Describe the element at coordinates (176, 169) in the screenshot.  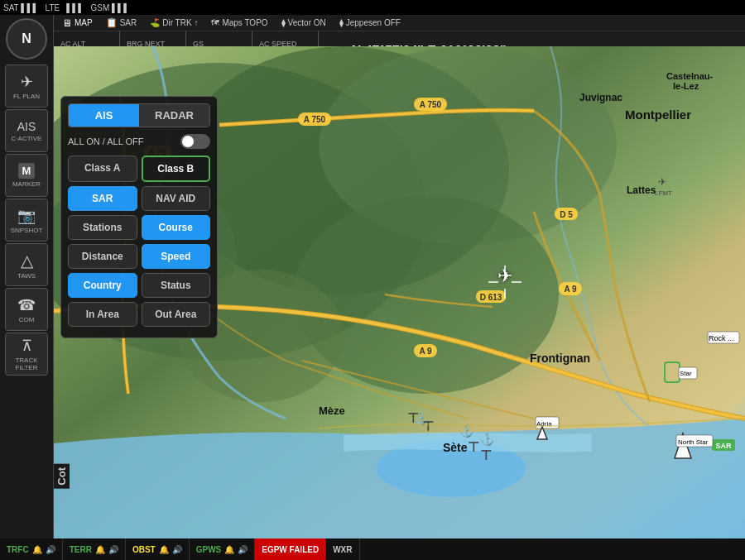
I see `btn-class-b: Class B` at that location.